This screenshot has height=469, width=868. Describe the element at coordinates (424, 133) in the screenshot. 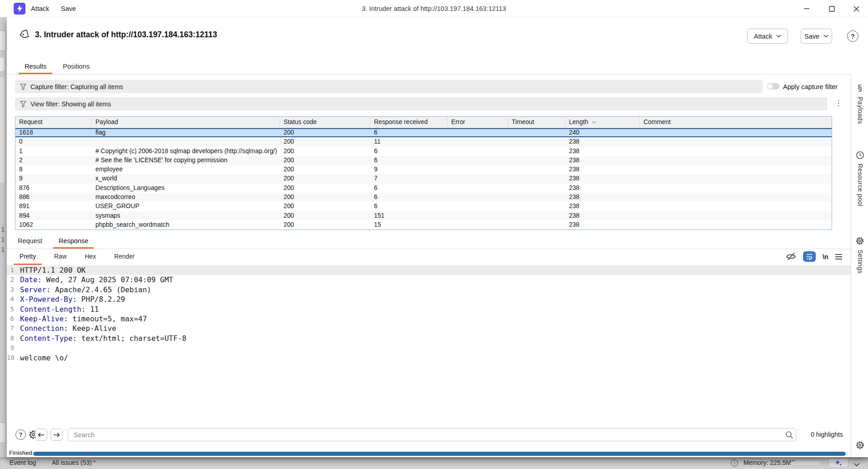

I see `table-row: 1618flag2006240` at that location.